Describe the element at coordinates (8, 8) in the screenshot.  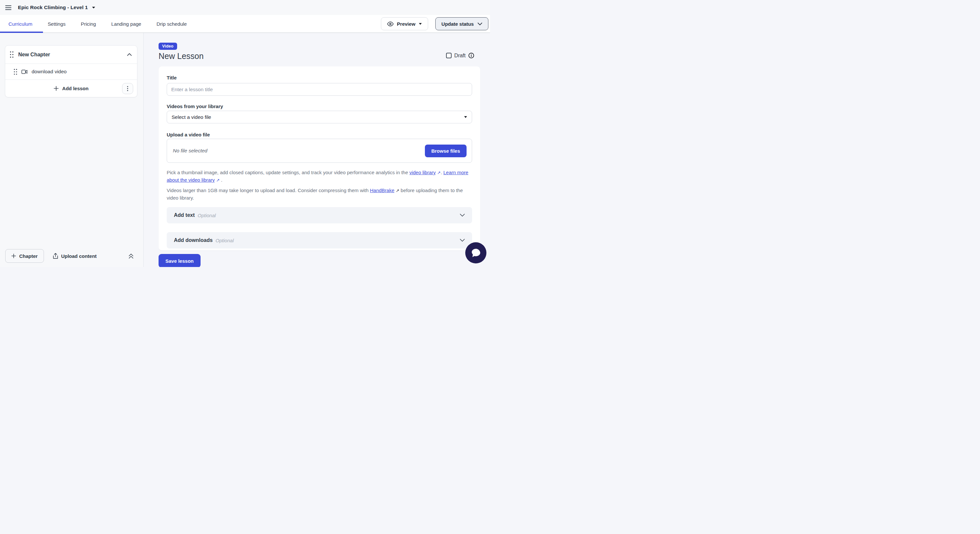
I see `hamburger-menu-button` at that location.